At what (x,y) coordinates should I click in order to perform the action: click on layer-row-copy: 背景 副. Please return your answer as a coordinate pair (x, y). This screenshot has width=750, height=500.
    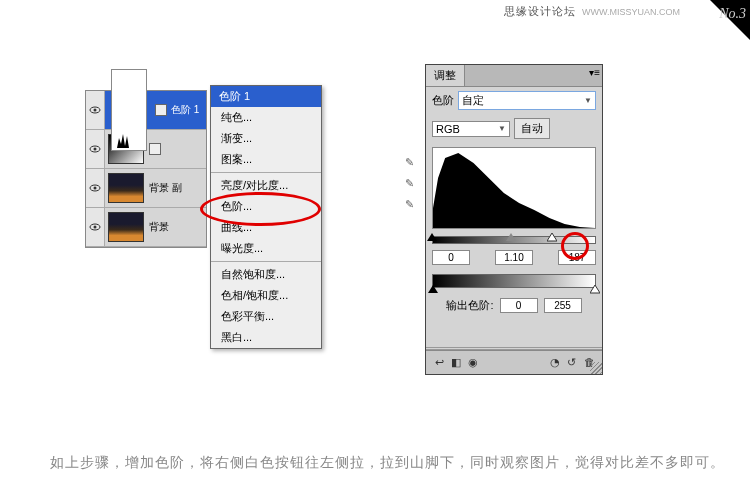
    Looking at the image, I should click on (146, 188).